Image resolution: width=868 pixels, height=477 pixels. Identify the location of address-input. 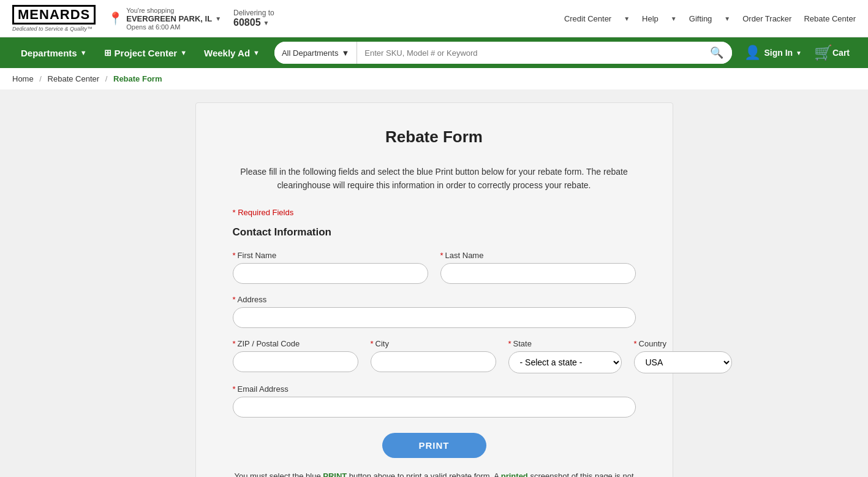
(434, 318).